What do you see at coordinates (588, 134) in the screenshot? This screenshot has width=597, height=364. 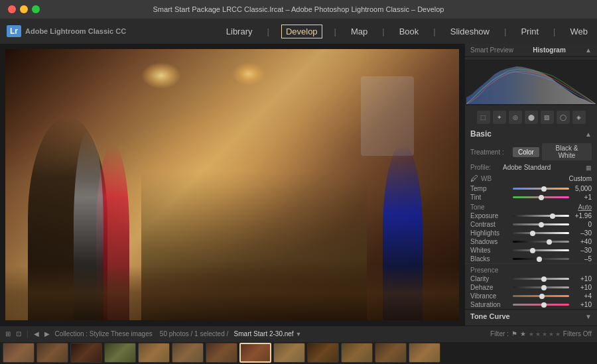 I see `basic-collapse-icon: ▲` at bounding box center [588, 134].